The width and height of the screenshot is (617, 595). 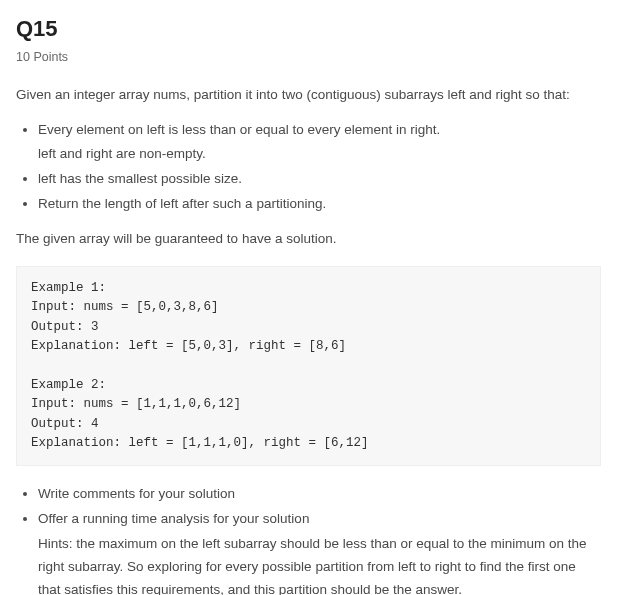 I want to click on list-item: Every element on left is less than or eq…, so click(x=320, y=142).